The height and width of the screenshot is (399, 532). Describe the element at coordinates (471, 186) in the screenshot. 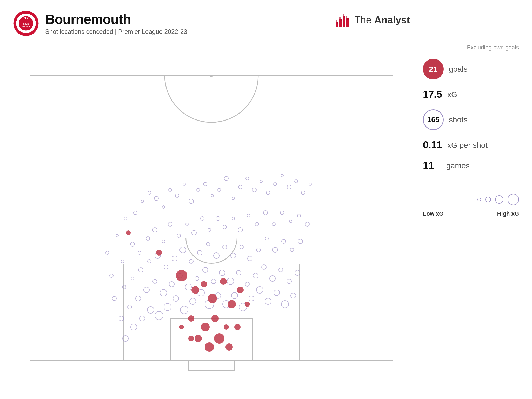

I see `divider` at that location.